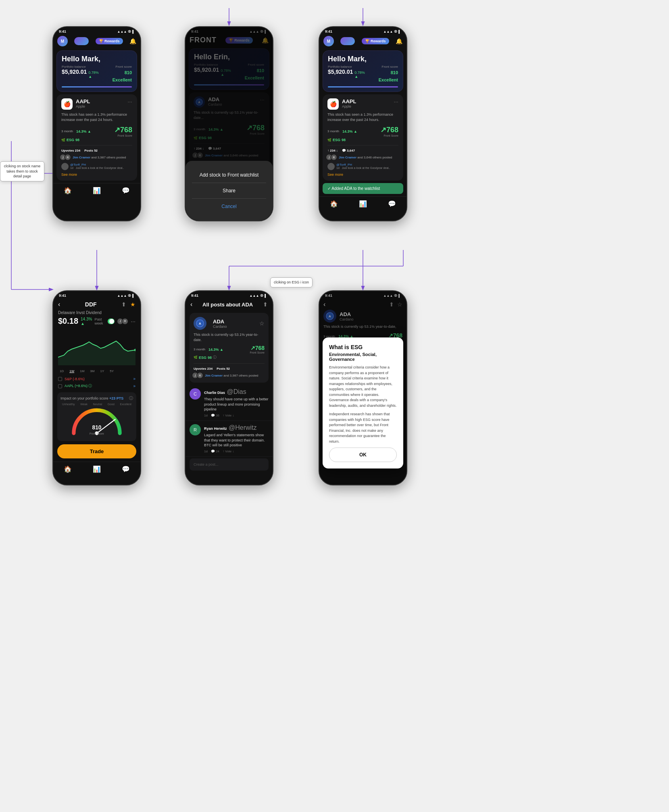  What do you see at coordinates (195, 430) in the screenshot?
I see `post-avatar-ryan: R` at bounding box center [195, 430].